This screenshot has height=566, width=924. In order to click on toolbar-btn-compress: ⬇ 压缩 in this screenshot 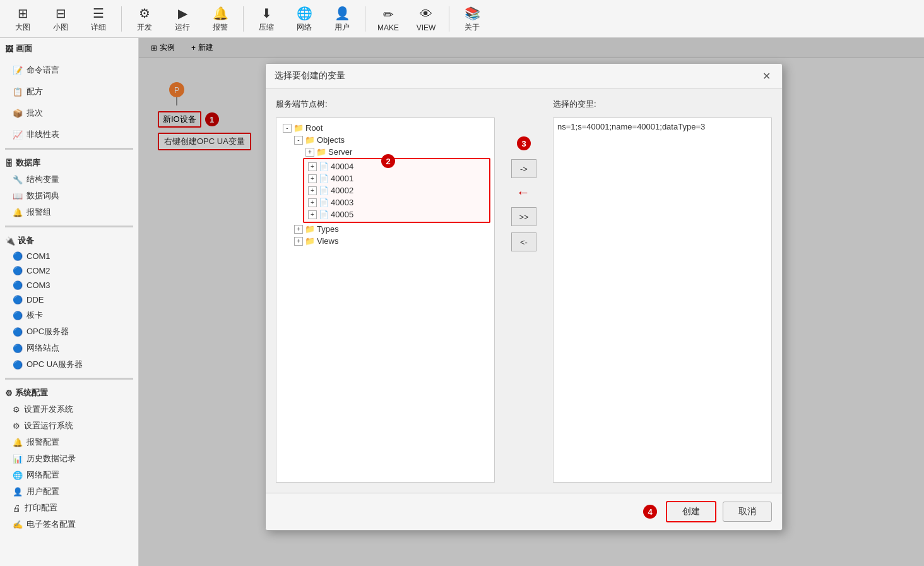, I will do `click(266, 19)`.